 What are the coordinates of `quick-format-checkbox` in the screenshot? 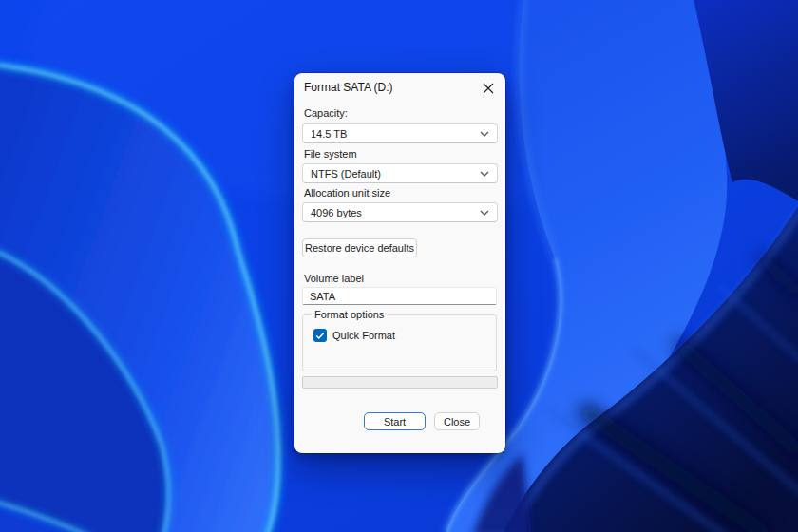 It's located at (320, 335).